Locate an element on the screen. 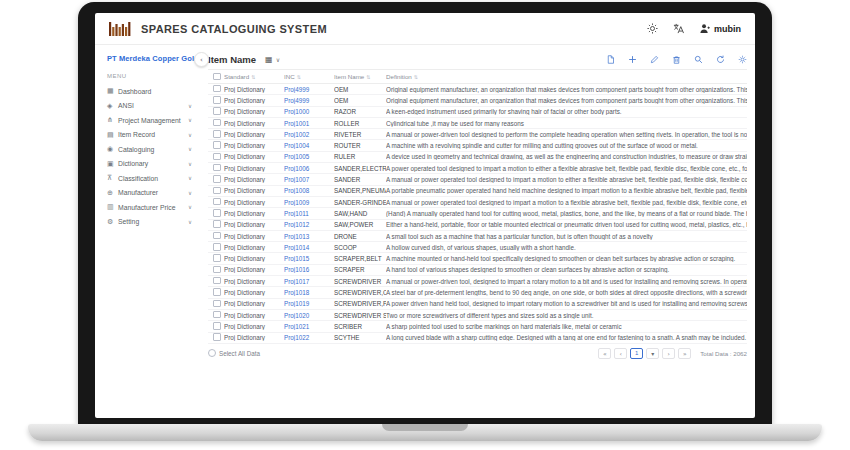  cell-inc-link: Proj1019 is located at coordinates (309, 304).